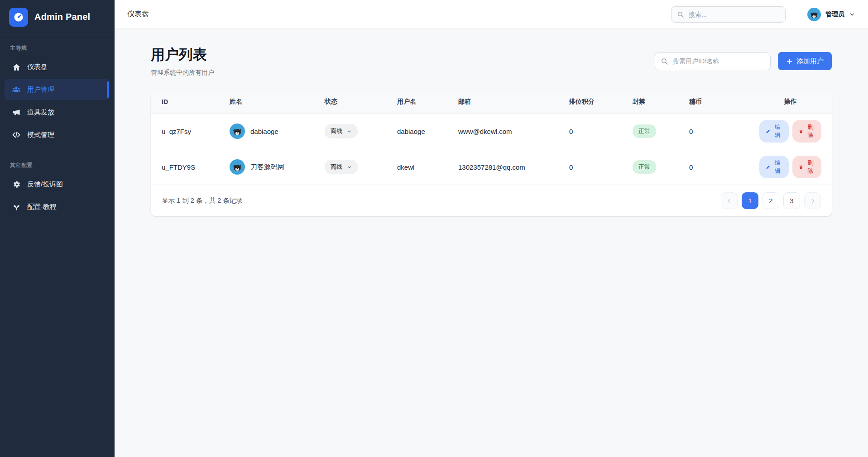  I want to click on global-search, so click(728, 14).